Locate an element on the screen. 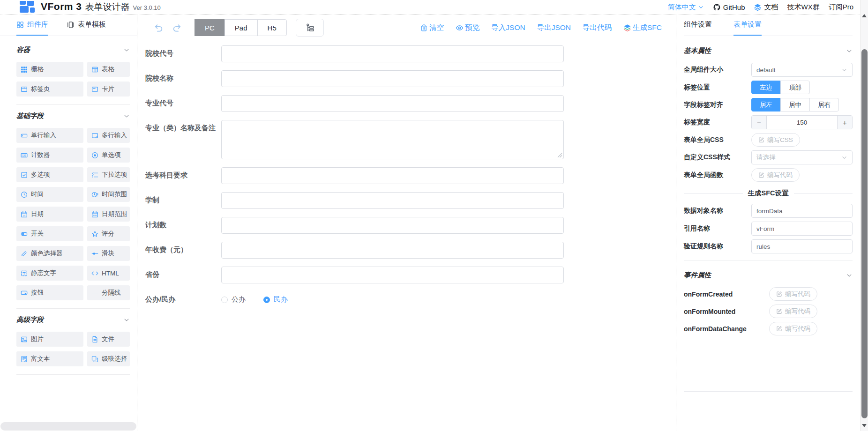  tab-form-templates: 表单模板 is located at coordinates (86, 25).